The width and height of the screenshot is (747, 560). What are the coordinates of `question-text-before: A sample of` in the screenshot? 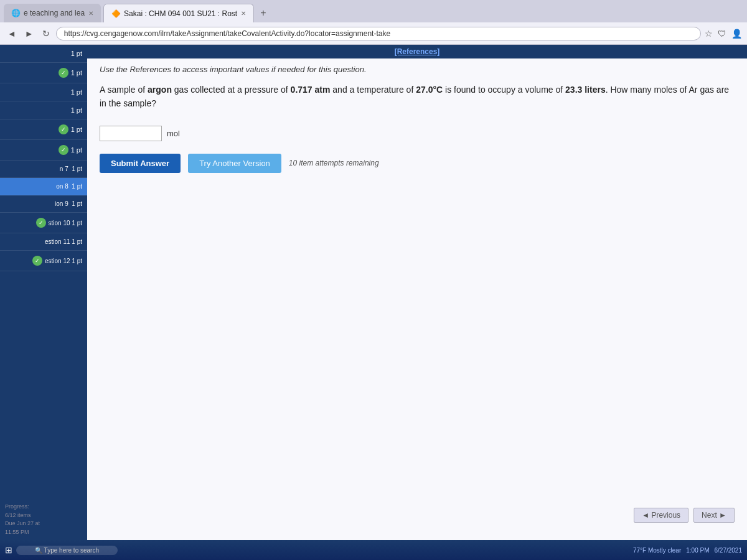 It's located at (123, 90).